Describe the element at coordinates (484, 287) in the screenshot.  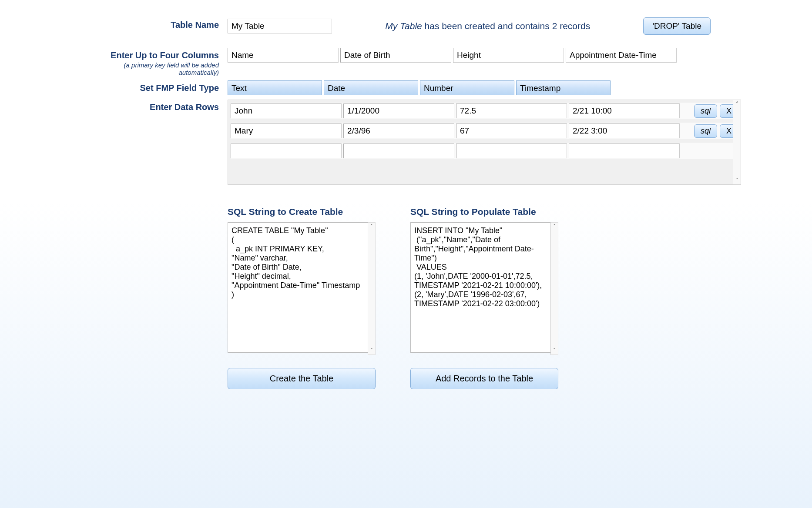
I see `sql-insert-textarea` at that location.